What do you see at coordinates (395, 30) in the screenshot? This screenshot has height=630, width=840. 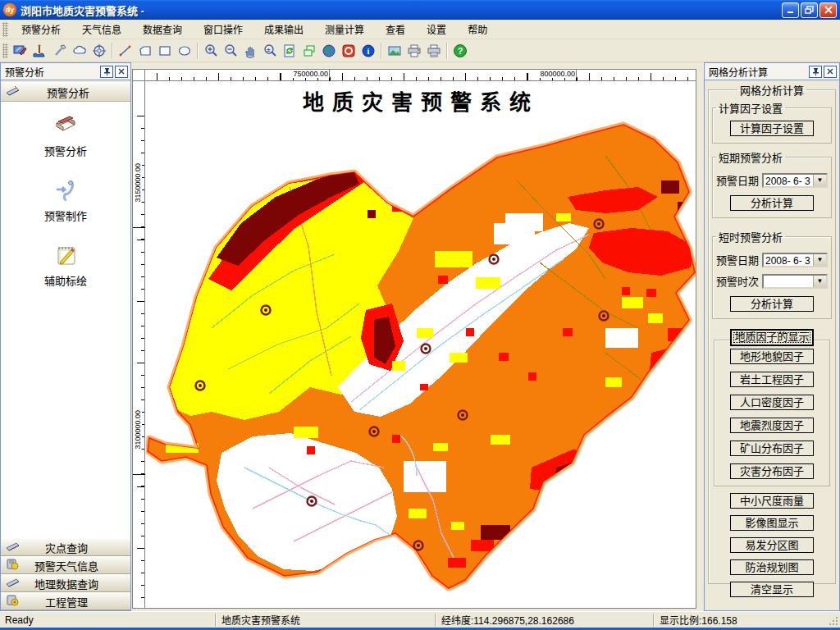 I see `menu-view: 查看` at bounding box center [395, 30].